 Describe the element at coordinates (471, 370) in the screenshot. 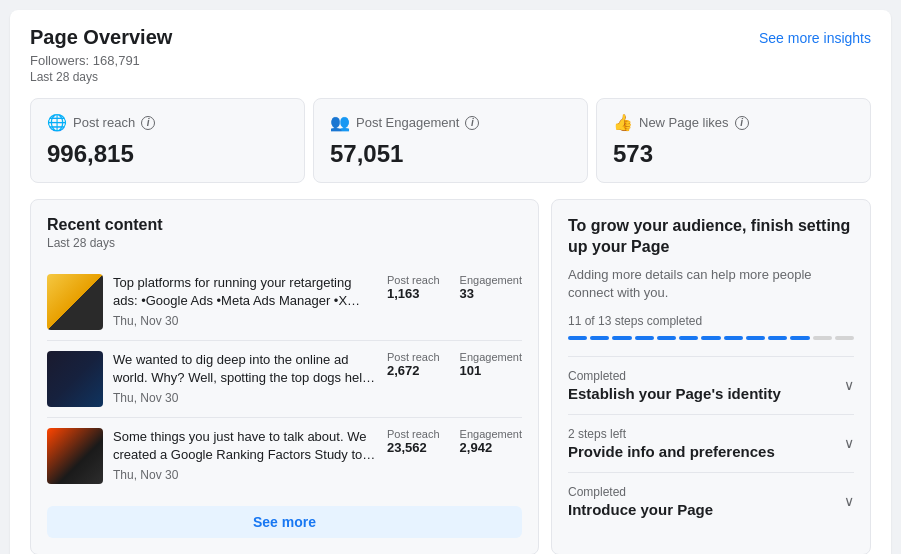

I see `engagement-value-2: 101` at that location.